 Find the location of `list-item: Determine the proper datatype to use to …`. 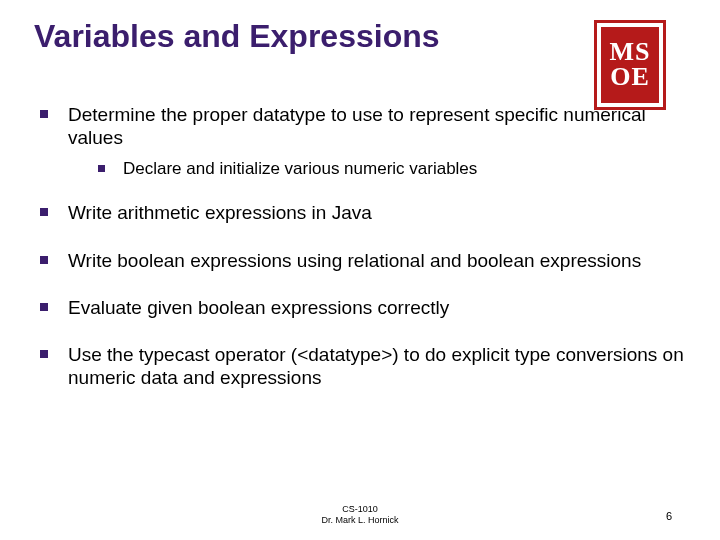

list-item: Determine the proper datatype to use to … is located at coordinates (363, 126).